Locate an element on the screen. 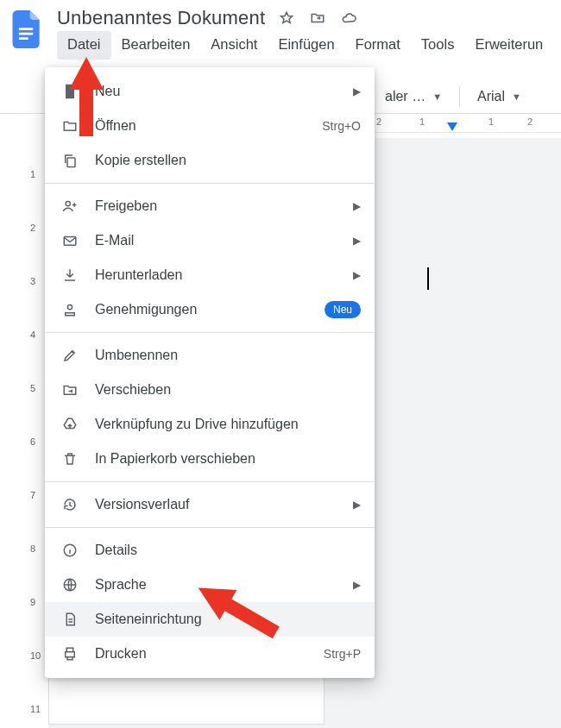 This screenshot has width=561, height=728. cloud-status-icon is located at coordinates (349, 18).